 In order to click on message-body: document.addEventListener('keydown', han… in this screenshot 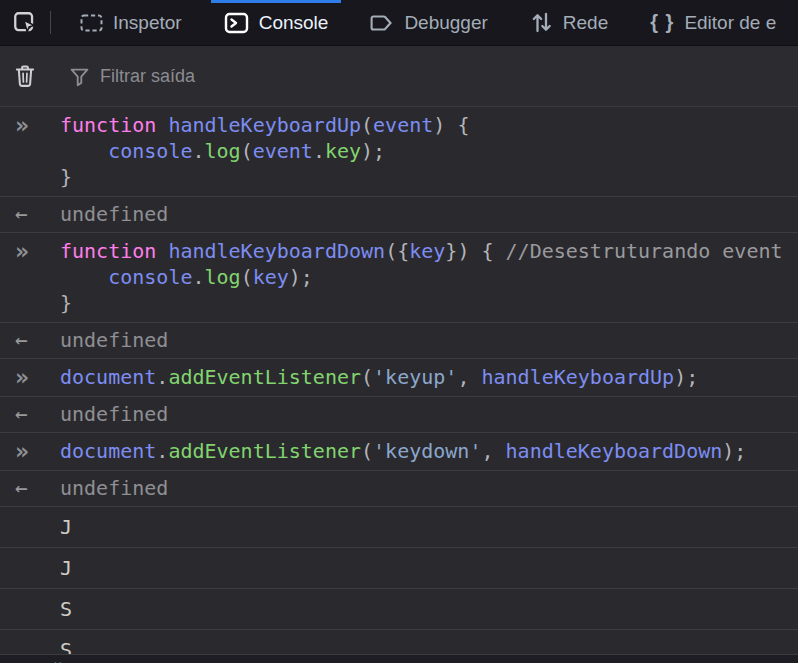, I will do `click(429, 451)`.